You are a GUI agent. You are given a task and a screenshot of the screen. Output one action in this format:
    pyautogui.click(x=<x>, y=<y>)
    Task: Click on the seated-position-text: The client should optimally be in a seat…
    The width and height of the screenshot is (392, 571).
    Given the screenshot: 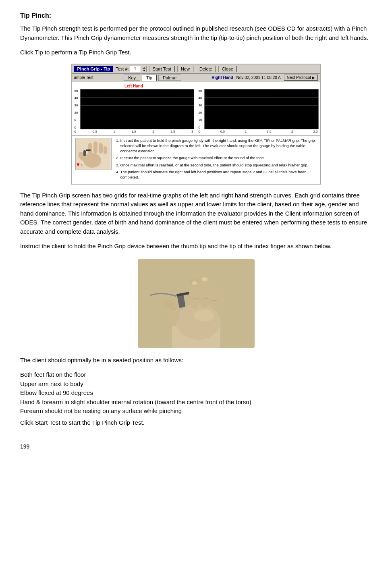 What is the action you would take?
    pyautogui.click(x=196, y=360)
    